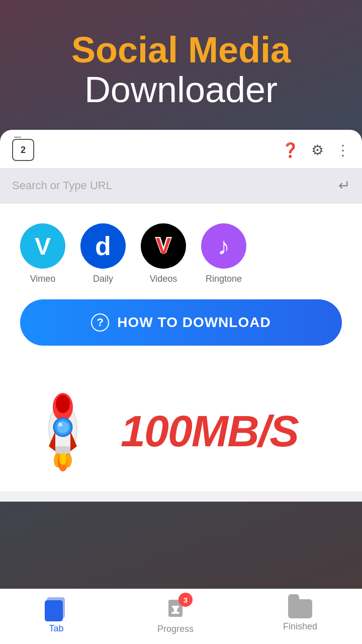  I want to click on settings-icon: ⚙, so click(318, 150).